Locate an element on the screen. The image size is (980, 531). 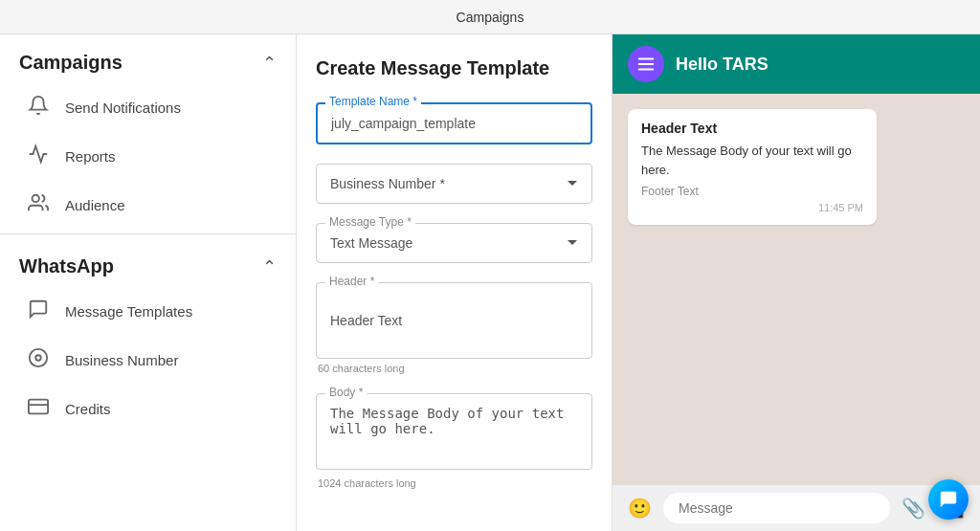
template-name-field: Template Name * is located at coordinates (454, 123).